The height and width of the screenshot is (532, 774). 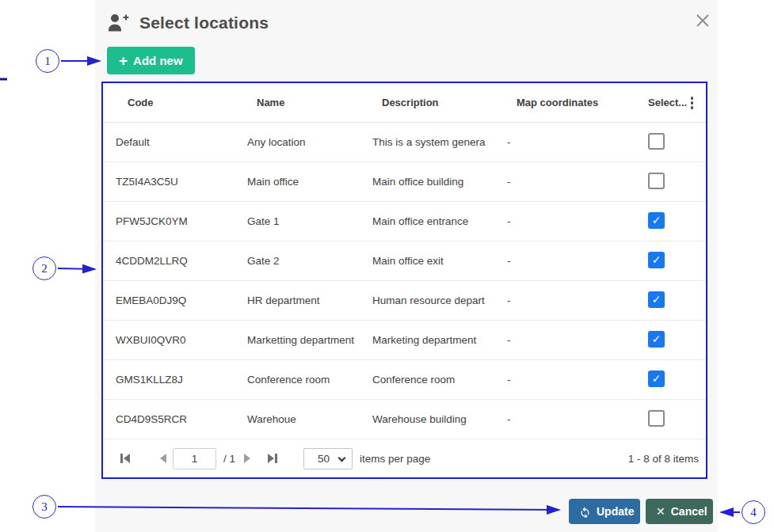 What do you see at coordinates (427, 222) in the screenshot?
I see `cell-description: Main office entrance` at bounding box center [427, 222].